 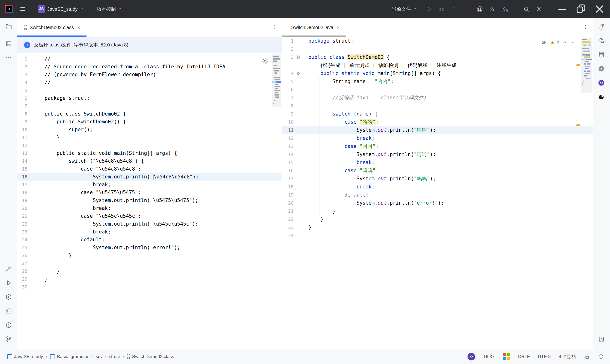 What do you see at coordinates (23, 208) in the screenshot?
I see `line-number: 20` at bounding box center [23, 208].